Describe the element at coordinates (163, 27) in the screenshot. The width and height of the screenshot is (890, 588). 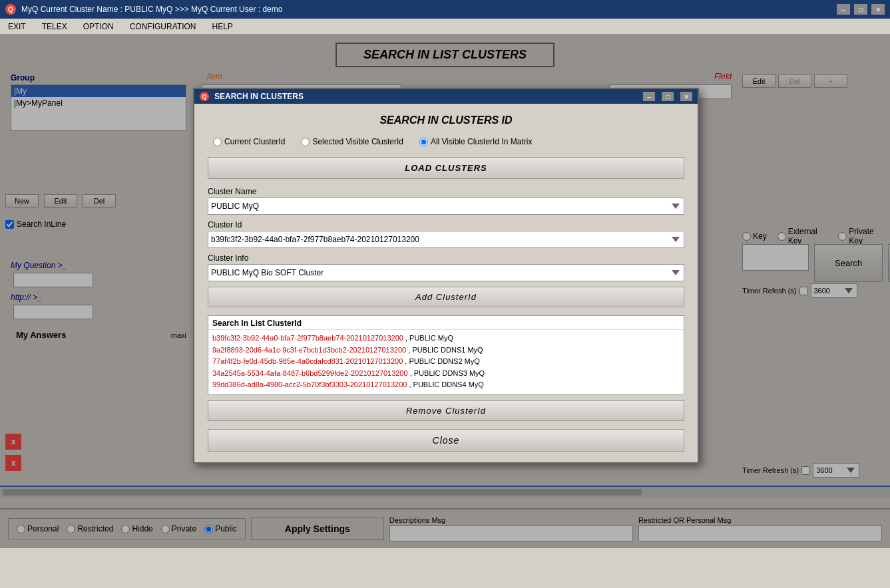
I see `menu-configuration: CONFIGURATION` at that location.